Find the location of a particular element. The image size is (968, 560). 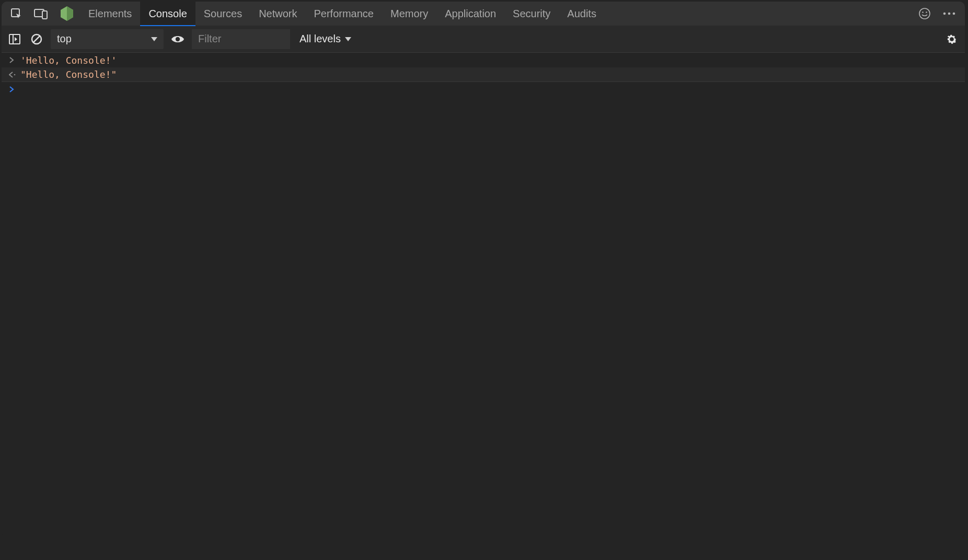

return-left-icon is located at coordinates (13, 75).